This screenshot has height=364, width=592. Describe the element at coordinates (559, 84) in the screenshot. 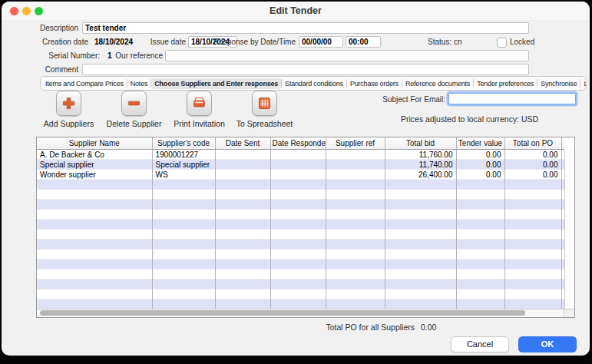

I see `tab-synchronise: Synchronise` at that location.